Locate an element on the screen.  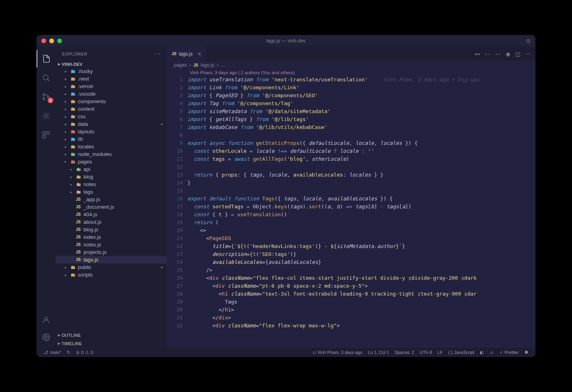
code-line: 12 is located at coordinates (351, 167).